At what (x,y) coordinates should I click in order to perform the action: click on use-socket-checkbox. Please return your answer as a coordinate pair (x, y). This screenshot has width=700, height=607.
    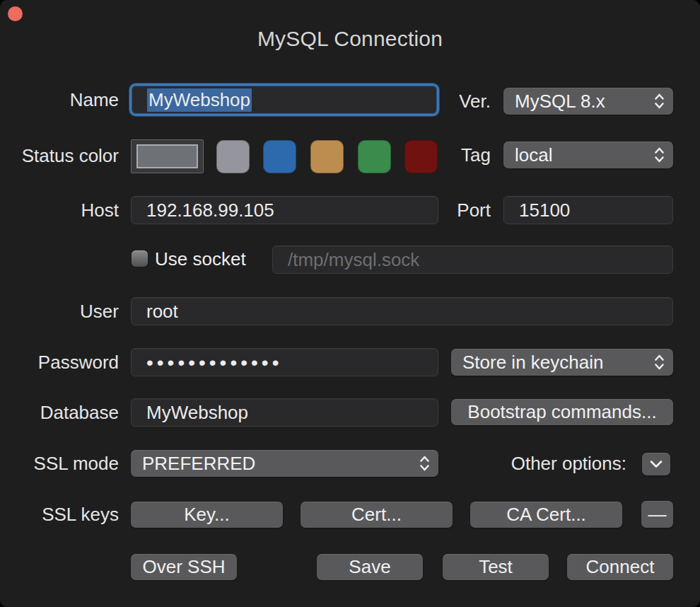
    Looking at the image, I should click on (140, 259).